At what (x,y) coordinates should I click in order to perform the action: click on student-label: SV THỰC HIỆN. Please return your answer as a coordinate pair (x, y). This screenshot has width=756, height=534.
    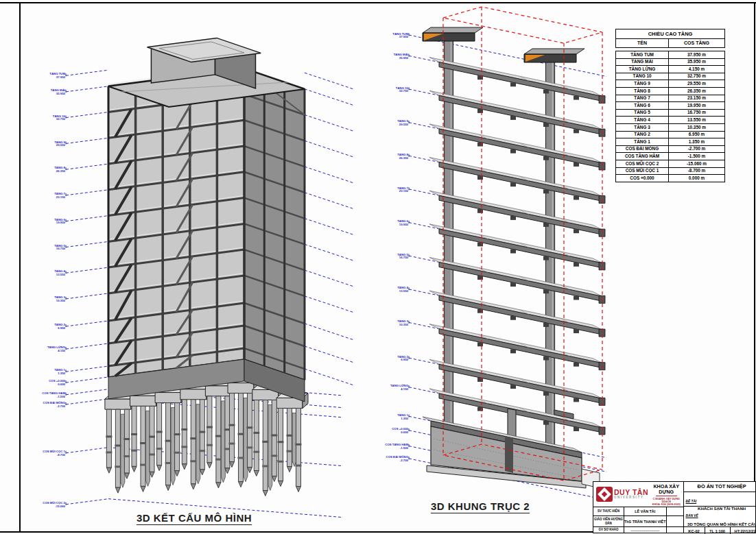
    Looking at the image, I should click on (609, 511).